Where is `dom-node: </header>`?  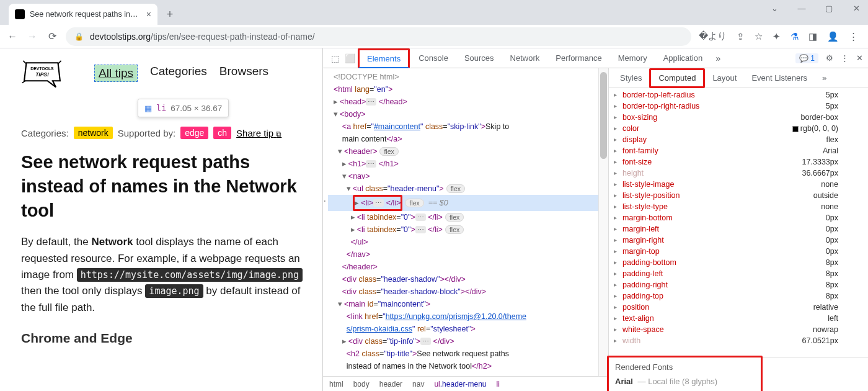 dom-node: </header> is located at coordinates (468, 267).